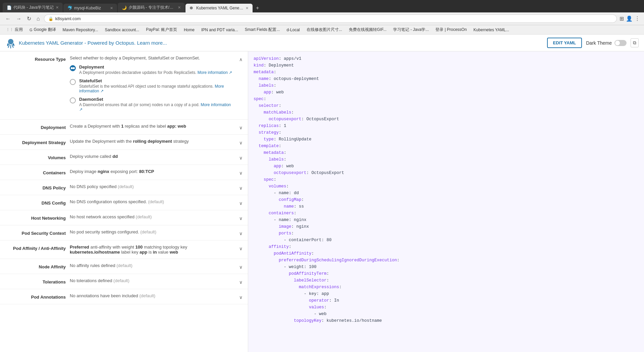 This screenshot has height=352, width=644. I want to click on deployment-collapse-button: ∨, so click(241, 127).